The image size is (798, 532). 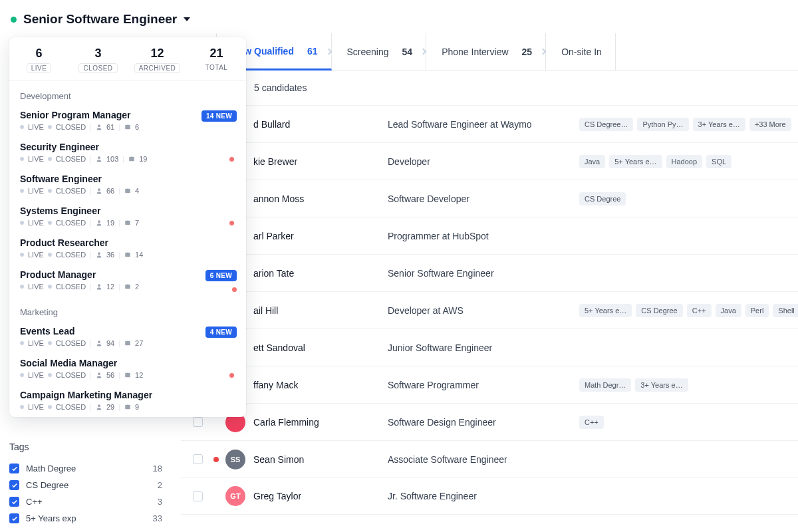 What do you see at coordinates (128, 395) in the screenshot?
I see `job-item-title: Campaign Marketing Manager` at bounding box center [128, 395].